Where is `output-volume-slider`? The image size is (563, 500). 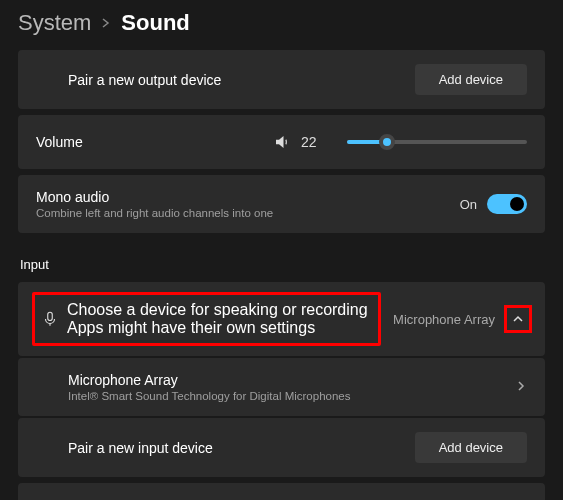 output-volume-slider is located at coordinates (437, 142).